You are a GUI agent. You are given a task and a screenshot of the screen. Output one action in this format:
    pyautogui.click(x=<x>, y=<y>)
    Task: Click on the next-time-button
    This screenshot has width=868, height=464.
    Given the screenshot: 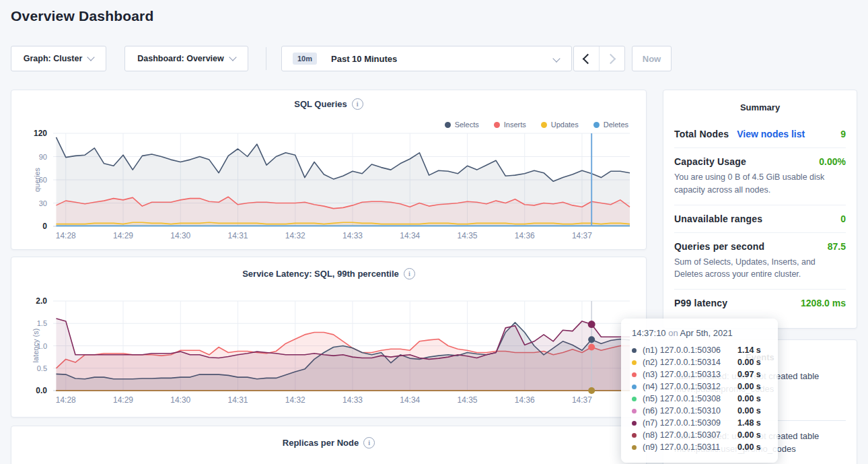 What is the action you would take?
    pyautogui.click(x=612, y=59)
    